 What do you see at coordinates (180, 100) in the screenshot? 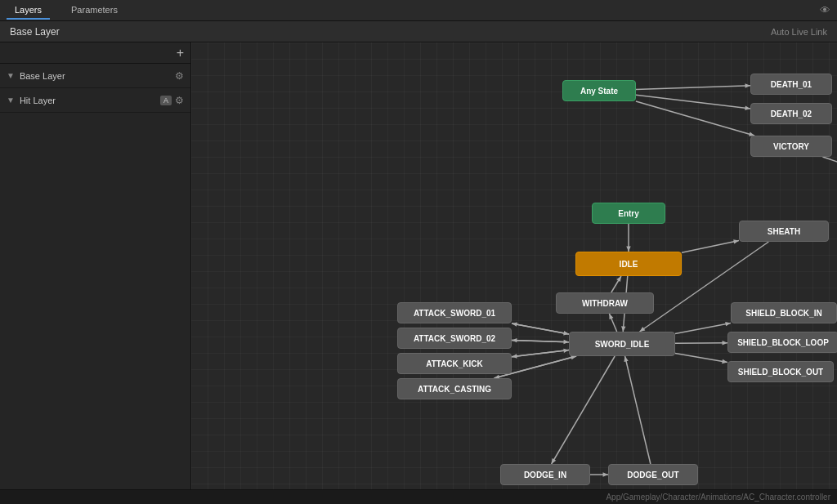
I see `gear-icon-hit: ⚙` at bounding box center [180, 100].